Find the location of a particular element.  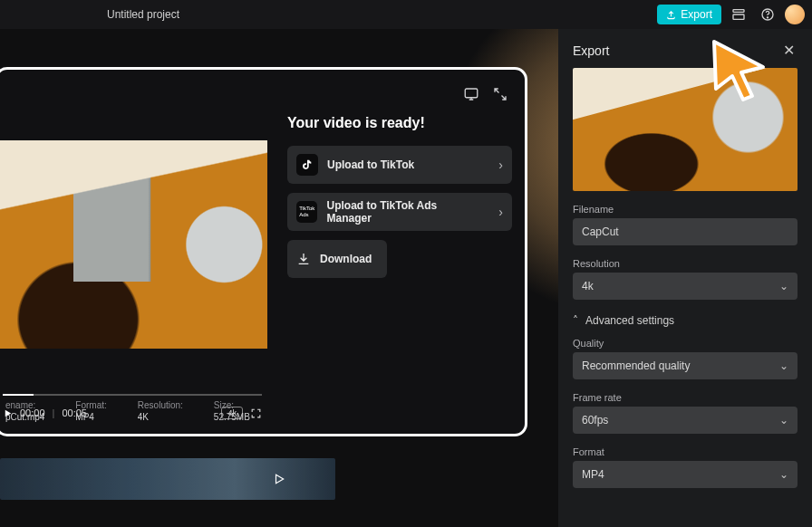

project-title: Untitled project is located at coordinates (143, 14).